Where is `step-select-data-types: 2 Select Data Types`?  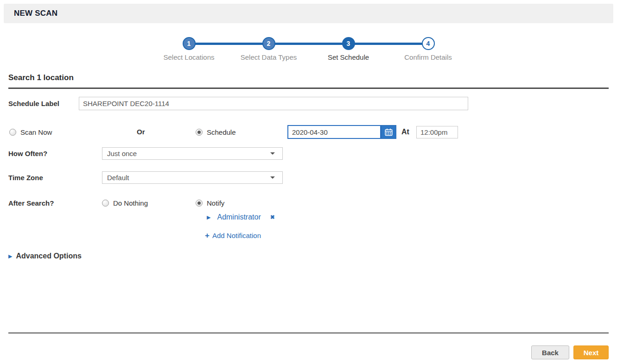 step-select-data-types: 2 Select Data Types is located at coordinates (269, 49).